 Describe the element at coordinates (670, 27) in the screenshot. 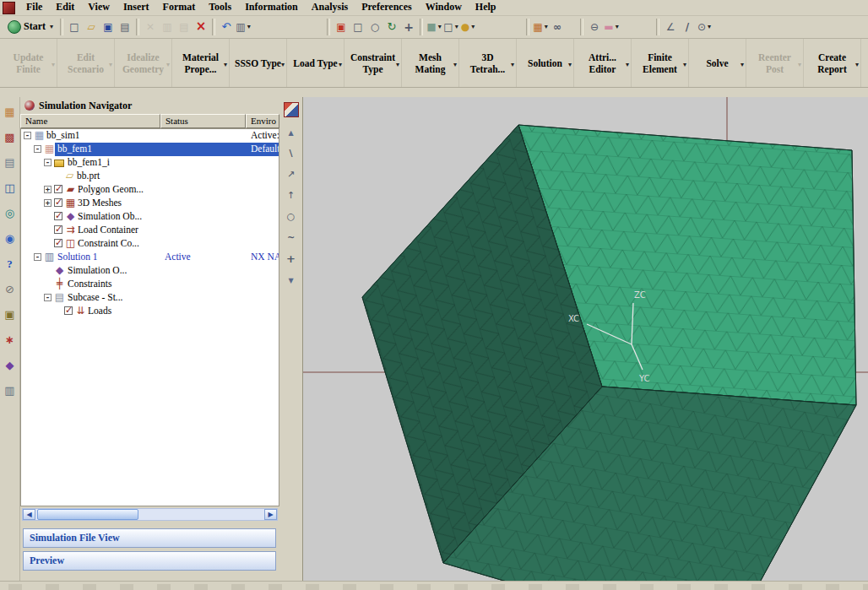

I see `measure-button` at that location.